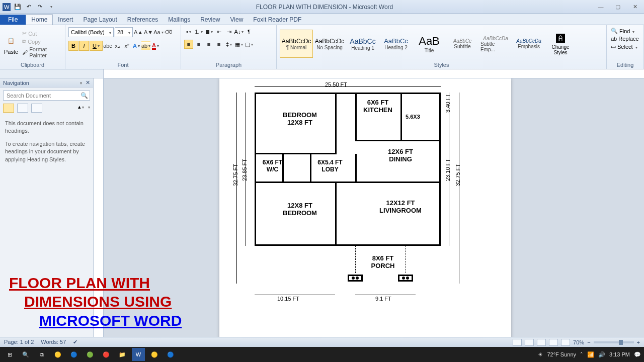 Image resolution: width=644 pixels, height=362 pixels. Describe the element at coordinates (117, 46) in the screenshot. I see `subscript-button: x₂` at that location.